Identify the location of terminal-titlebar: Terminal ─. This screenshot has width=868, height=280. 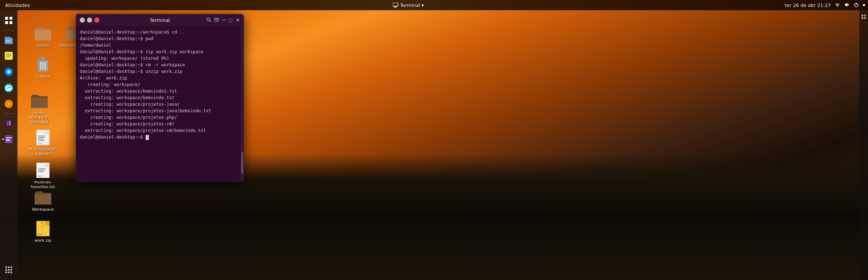
(160, 20).